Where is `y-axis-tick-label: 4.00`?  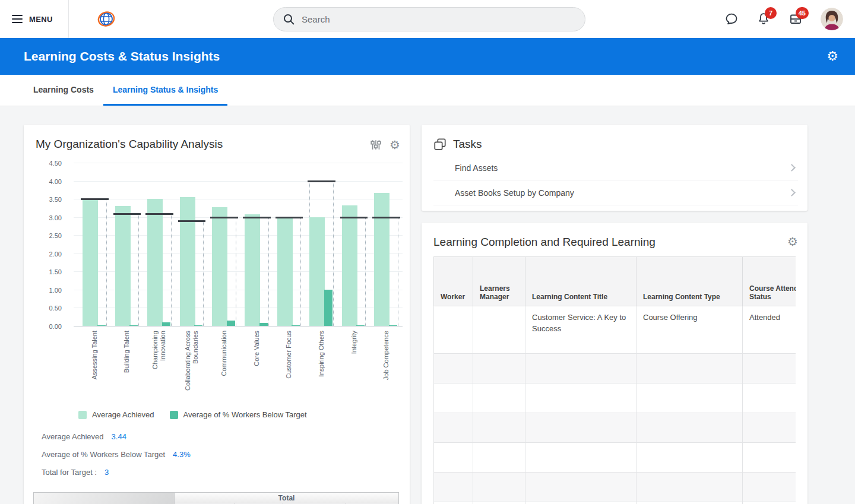
y-axis-tick-label: 4.00 is located at coordinates (49, 182).